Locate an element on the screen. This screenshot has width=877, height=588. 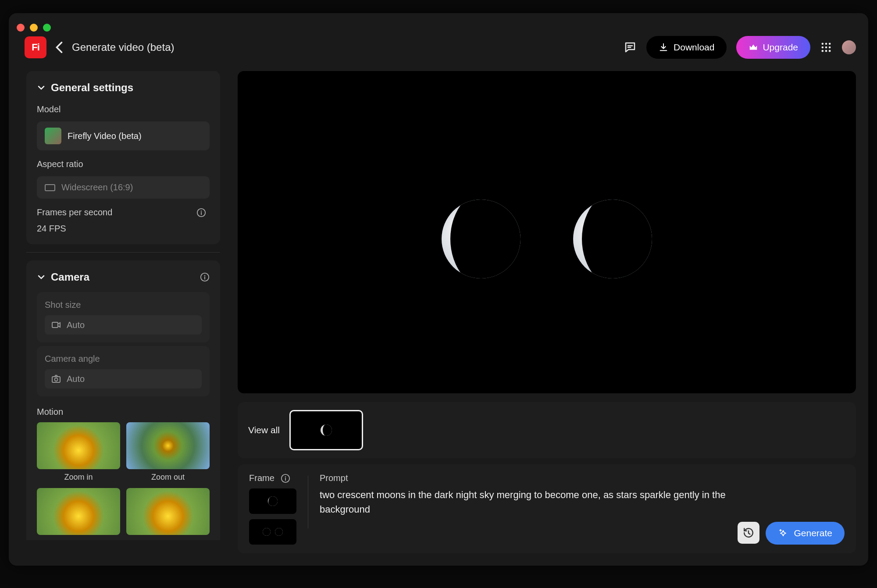
motion-zoom-out: Zoom out is located at coordinates (168, 452).